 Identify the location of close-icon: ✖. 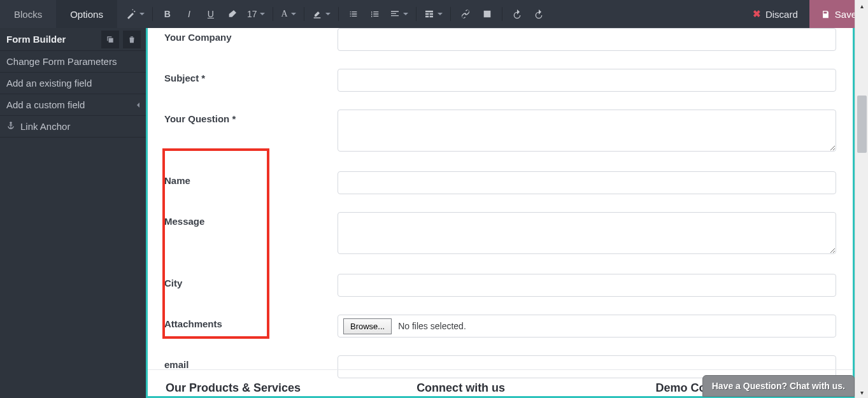
(757, 14).